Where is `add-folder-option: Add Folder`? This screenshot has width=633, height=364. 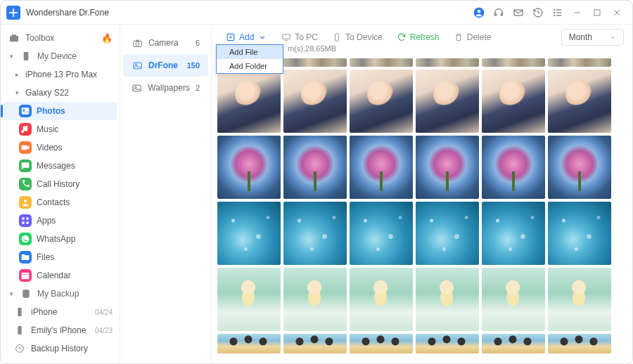 add-folder-option: Add Folder is located at coordinates (250, 66).